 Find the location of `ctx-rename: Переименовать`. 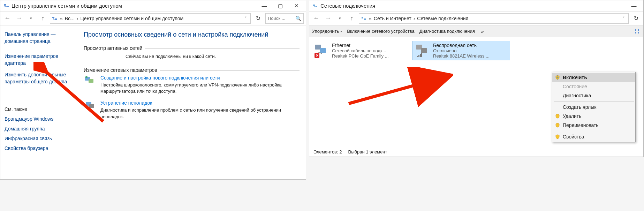

ctx-rename: Переименовать is located at coordinates (594, 125).